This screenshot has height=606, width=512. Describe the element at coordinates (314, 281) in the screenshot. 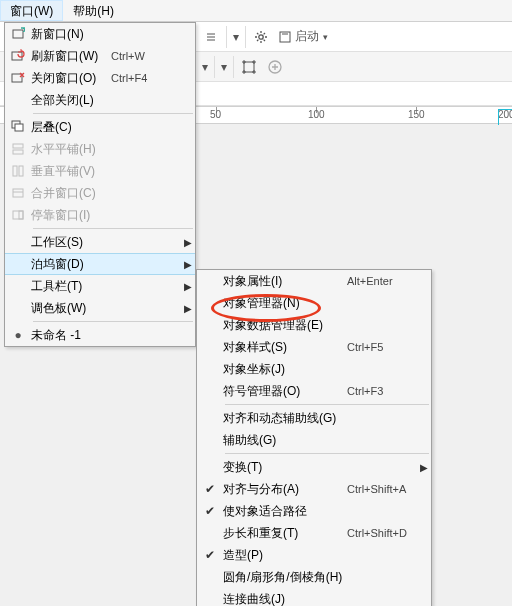

I see `menuitem-object-properties: 对象属性(I)Alt+Enter` at that location.